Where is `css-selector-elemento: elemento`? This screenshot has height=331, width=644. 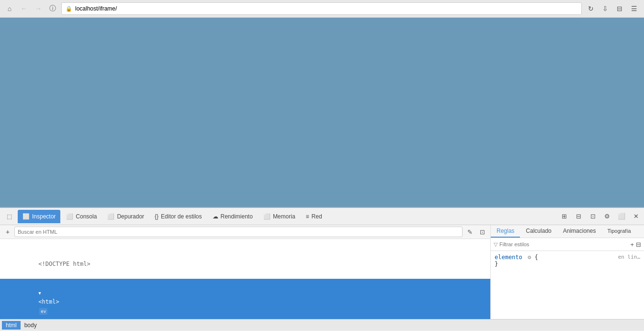
css-selector-elemento: elemento is located at coordinates (508, 257).